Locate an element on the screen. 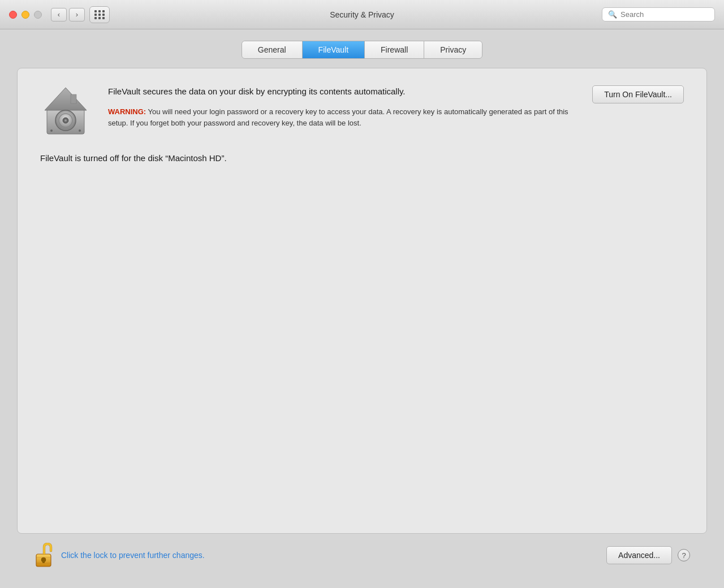 This screenshot has width=724, height=588. bottom-right: Advanced... ? is located at coordinates (648, 555).